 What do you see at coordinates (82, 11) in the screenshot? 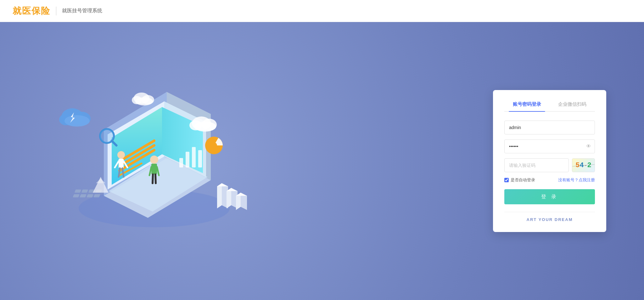
I see `header-subtitle: 就医挂号管理系统` at bounding box center [82, 11].